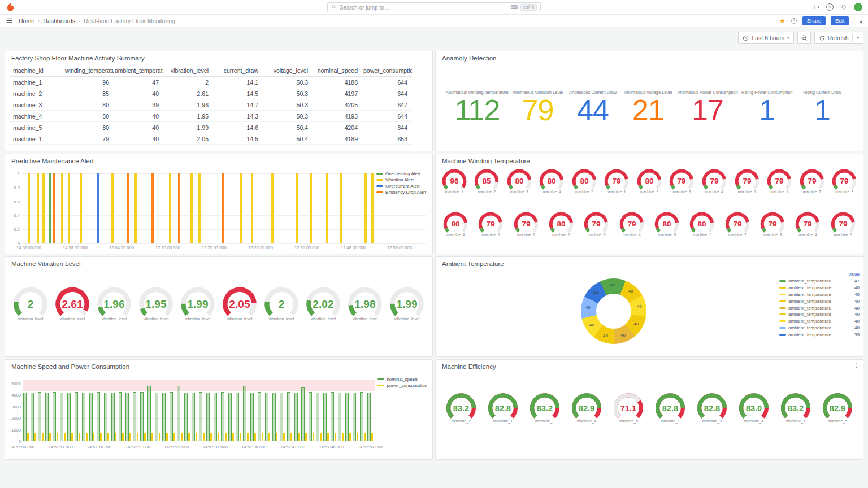  I want to click on gauge: 80machine_2, so click(561, 224).